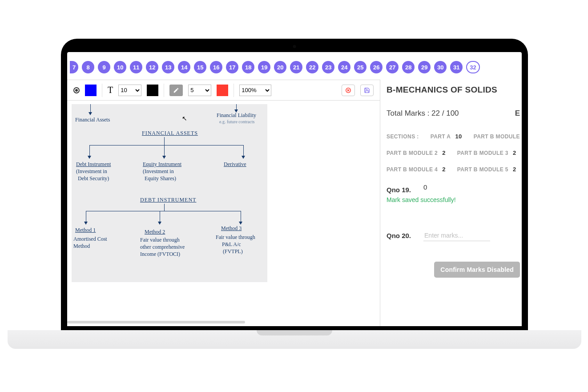 This screenshot has width=588, height=392. What do you see at coordinates (120, 67) in the screenshot?
I see `page-pill-10: 10` at bounding box center [120, 67].